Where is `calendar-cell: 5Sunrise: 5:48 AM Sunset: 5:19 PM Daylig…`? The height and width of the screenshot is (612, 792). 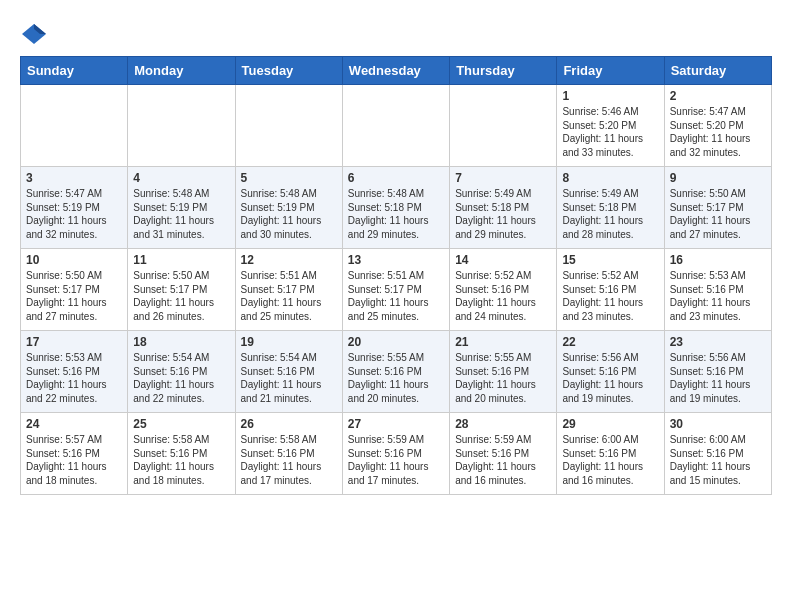
calendar-cell: 5Sunrise: 5:48 AM Sunset: 5:19 PM Daylig… is located at coordinates (288, 208).